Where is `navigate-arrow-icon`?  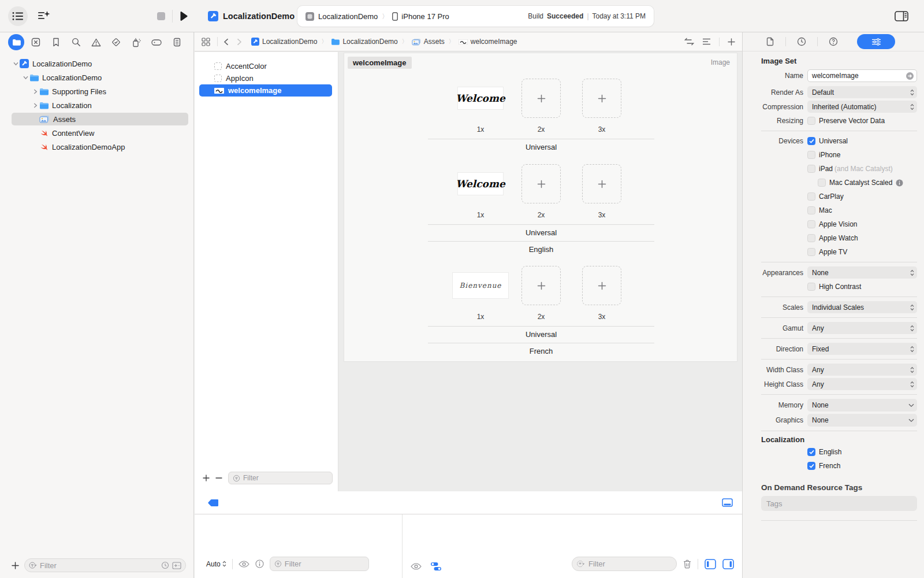 navigate-arrow-icon is located at coordinates (910, 76).